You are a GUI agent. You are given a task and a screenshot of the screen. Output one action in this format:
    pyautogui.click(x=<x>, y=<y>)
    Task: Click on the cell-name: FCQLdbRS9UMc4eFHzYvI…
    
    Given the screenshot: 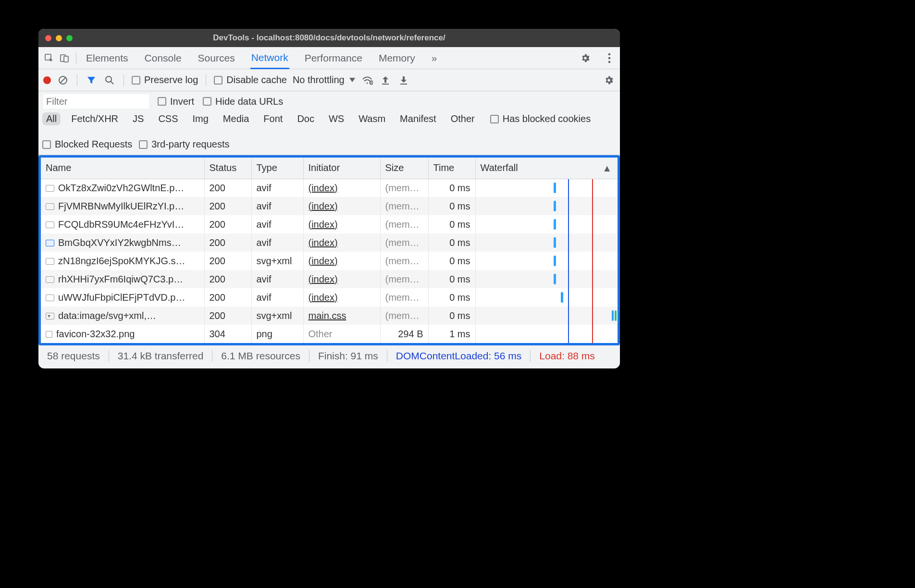 What is the action you would take?
    pyautogui.click(x=123, y=224)
    